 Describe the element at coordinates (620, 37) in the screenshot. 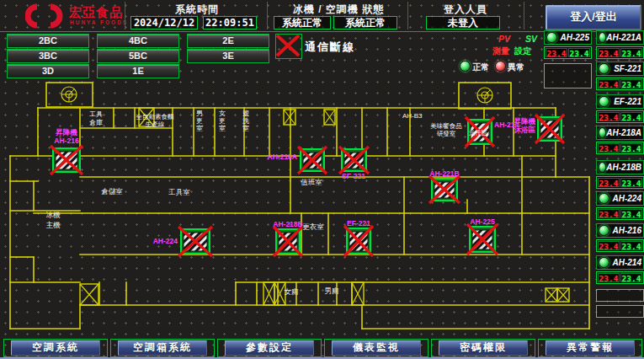

I see `unit-tile-ah-221a: AH-221A` at that location.